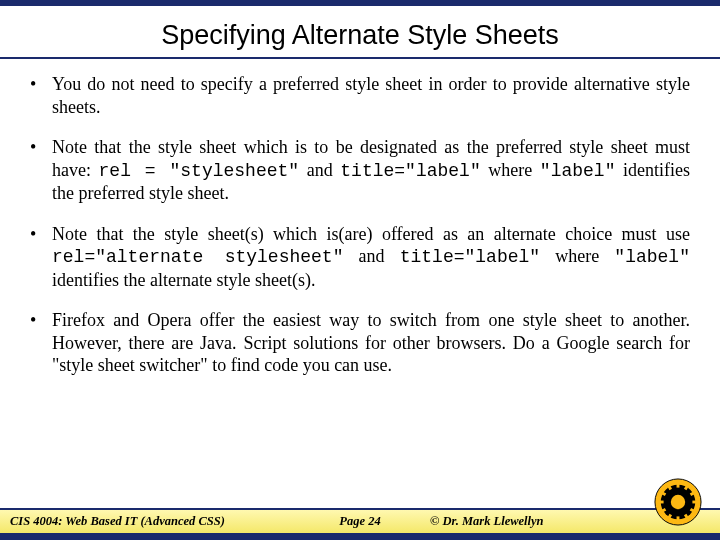 This screenshot has width=720, height=540. Describe the element at coordinates (371, 343) in the screenshot. I see `bullet-text: Firefox and Opera offer the easiest way …` at that location.